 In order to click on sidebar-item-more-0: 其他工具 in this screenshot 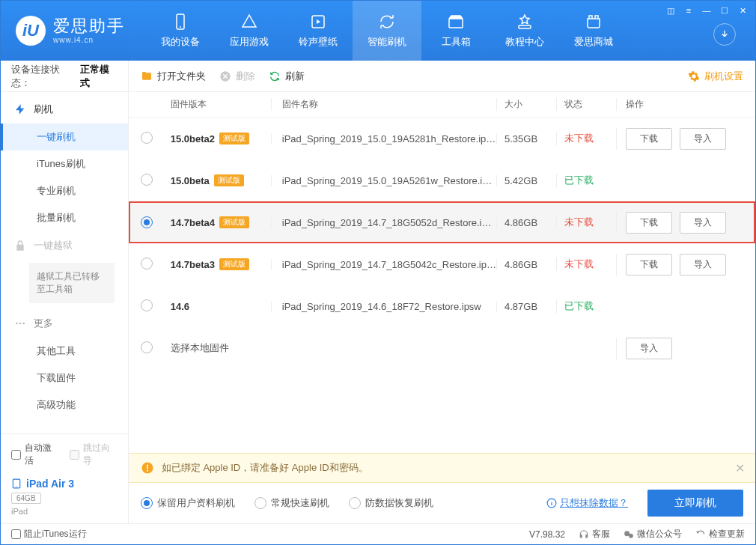, I will do `click(64, 351)`.